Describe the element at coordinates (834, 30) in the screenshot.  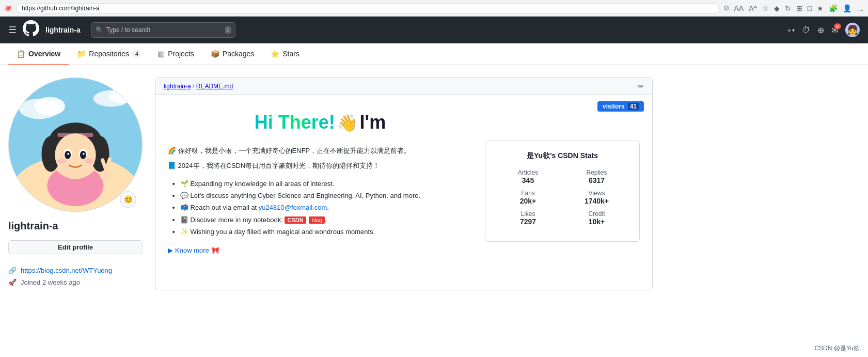
I see `notification-icon: ✉ 9` at that location.